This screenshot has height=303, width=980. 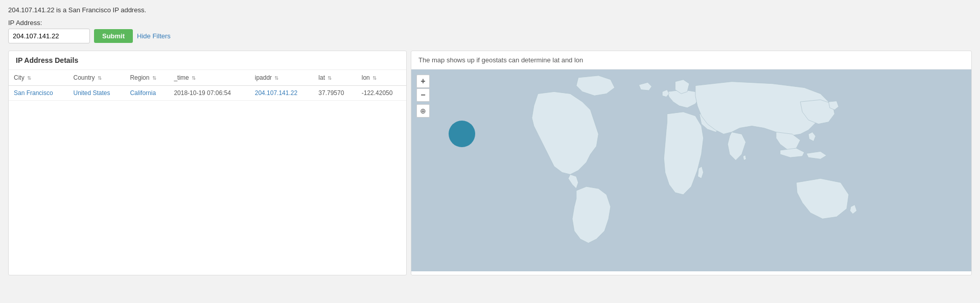 I want to click on ip-label: IP Address:, so click(x=490, y=22).